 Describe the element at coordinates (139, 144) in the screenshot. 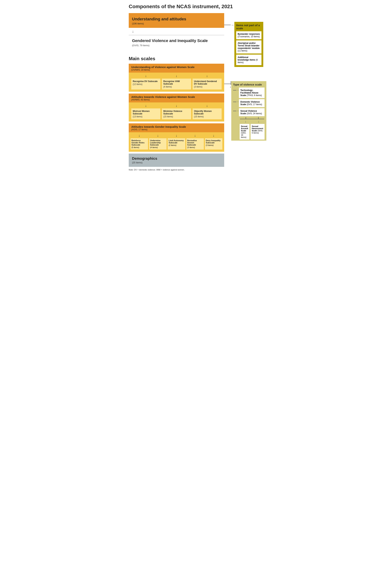

I see `agis-subscale-1: Reinforce Gender Roles Subscale (5 items…` at that location.